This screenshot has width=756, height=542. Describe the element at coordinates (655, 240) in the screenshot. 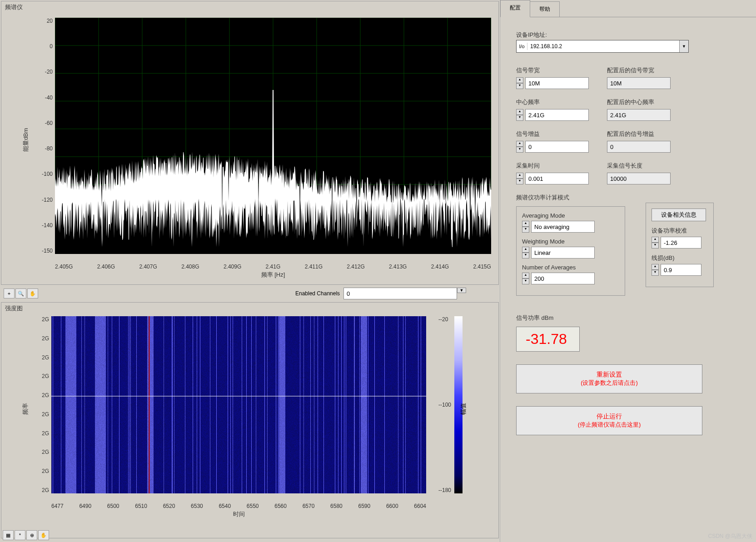

I see `cal-up-icon: ▲` at that location.